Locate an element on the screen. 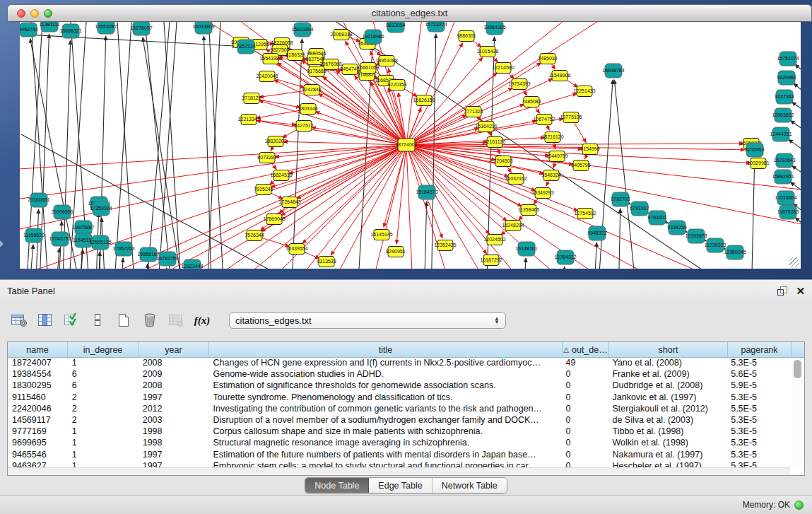  paper-node: 12213343 is located at coordinates (249, 120).